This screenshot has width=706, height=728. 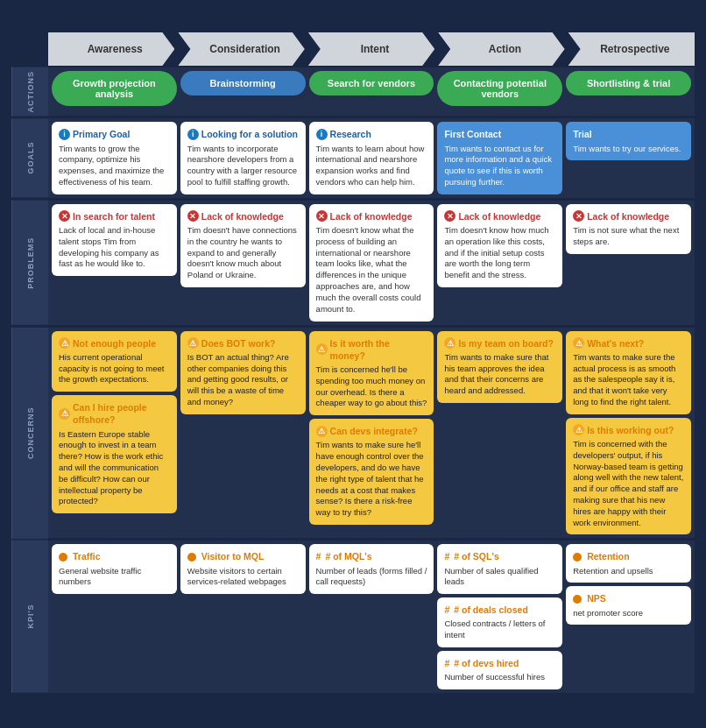 What do you see at coordinates (114, 433) in the screenshot?
I see `concerns-col-0: ⚠Not enough people His current operation…` at bounding box center [114, 433].